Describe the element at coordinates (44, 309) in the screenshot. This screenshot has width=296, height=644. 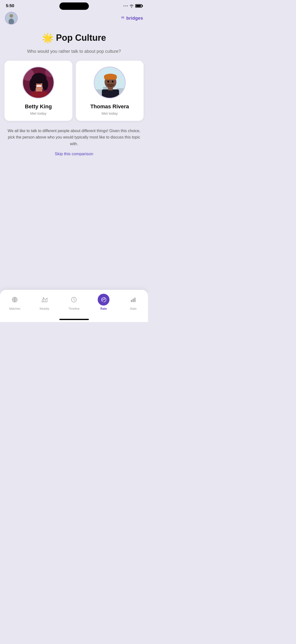
I see `tab-nearby-label: Nearby` at that location.